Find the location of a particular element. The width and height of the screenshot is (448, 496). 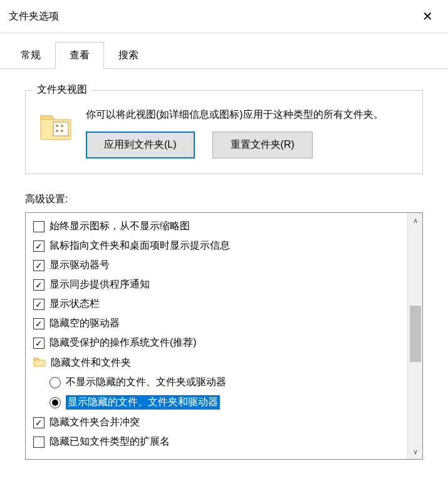

list-item: 隐藏已知文件类型的扩展名 is located at coordinates (217, 442).